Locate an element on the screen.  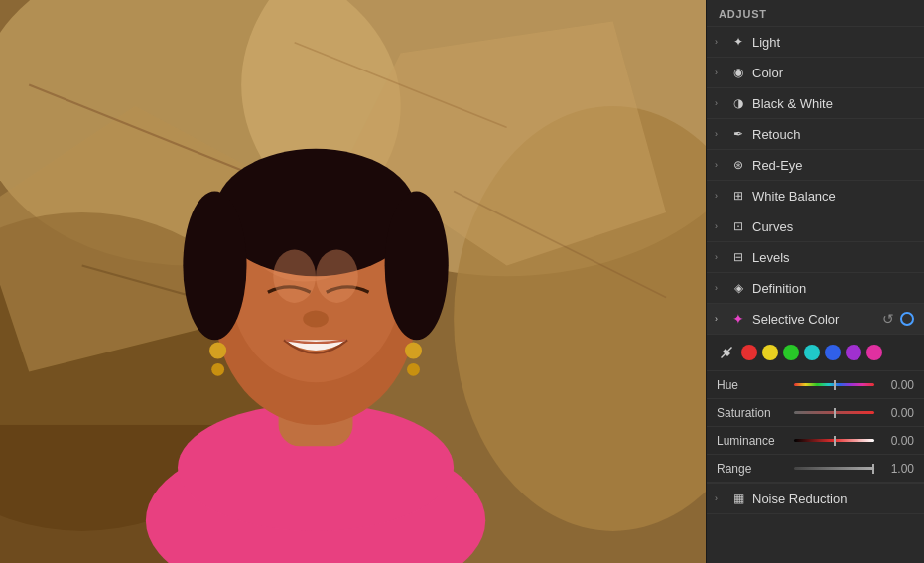
bw-icon: ◑ is located at coordinates (738, 103).